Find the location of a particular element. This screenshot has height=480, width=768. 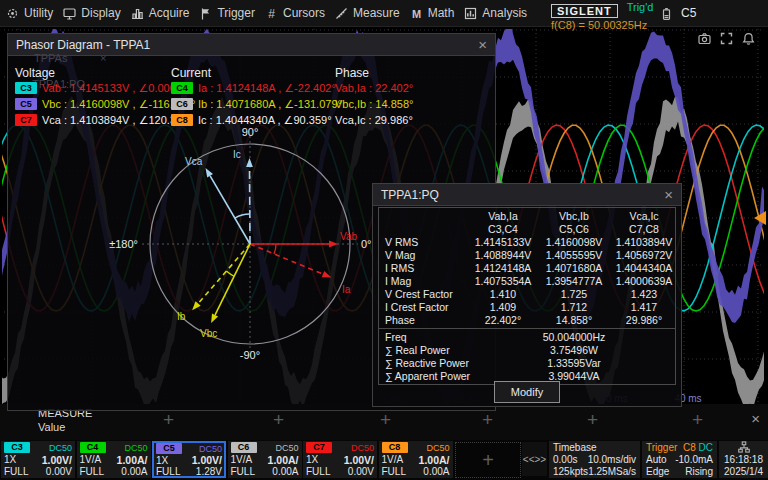

active-channel-indicator: C5 is located at coordinates (688, 13).